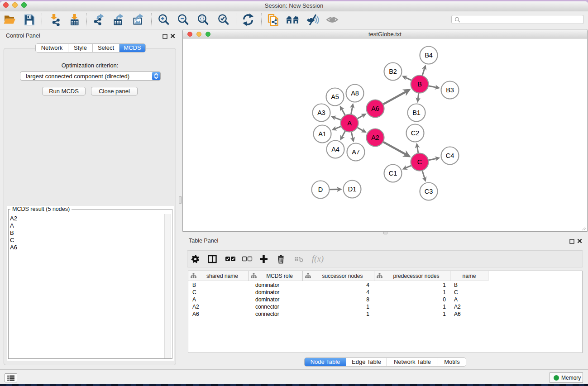  What do you see at coordinates (335, 97) in the screenshot?
I see `node-A5: A5` at bounding box center [335, 97].